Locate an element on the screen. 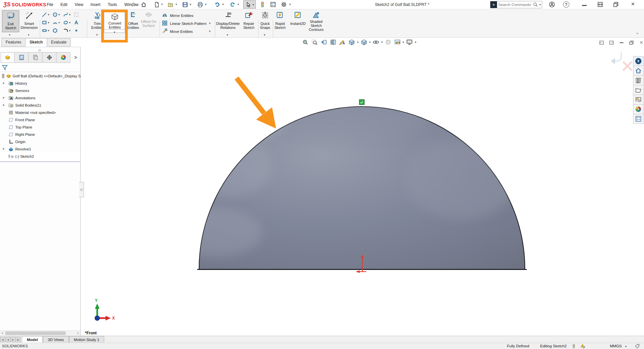 Image resolution: width=644 pixels, height=349 pixels. tab-motion-study-1: Motion Study 1 is located at coordinates (87, 339).